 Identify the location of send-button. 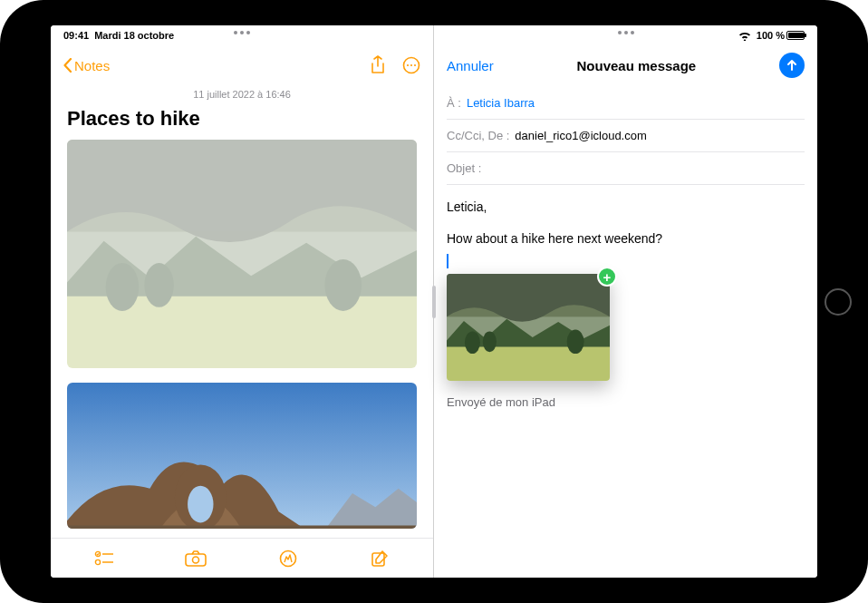
(792, 65).